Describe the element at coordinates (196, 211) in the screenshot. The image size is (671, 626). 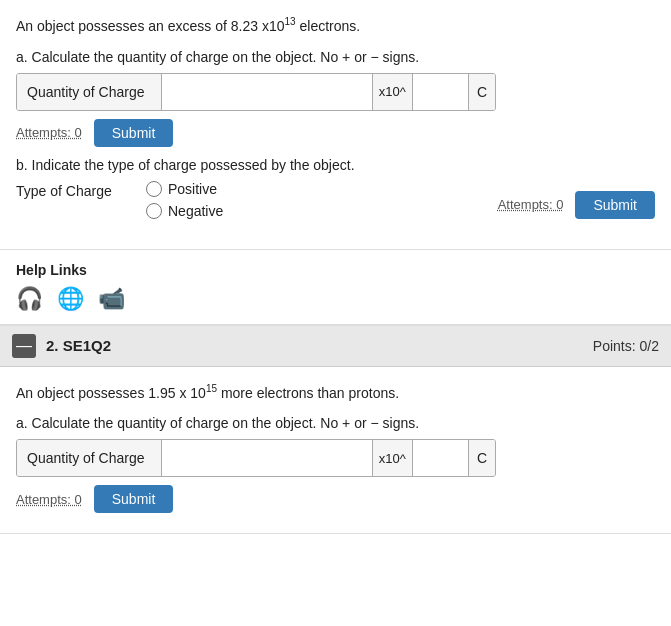
I see `negative-label: Negative` at that location.